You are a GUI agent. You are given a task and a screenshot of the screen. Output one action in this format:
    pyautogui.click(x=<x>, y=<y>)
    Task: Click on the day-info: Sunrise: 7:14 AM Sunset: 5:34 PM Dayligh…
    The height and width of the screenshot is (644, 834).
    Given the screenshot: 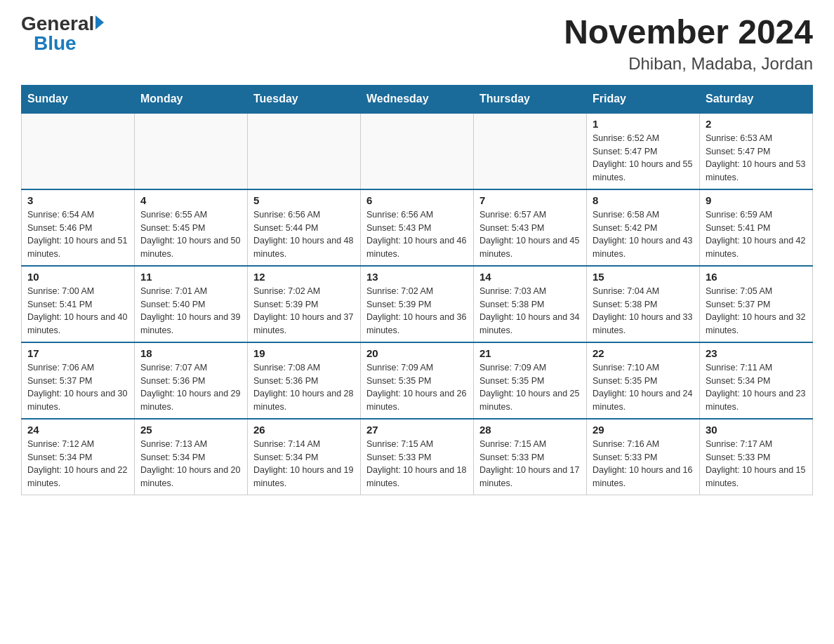 What is the action you would take?
    pyautogui.click(x=304, y=464)
    